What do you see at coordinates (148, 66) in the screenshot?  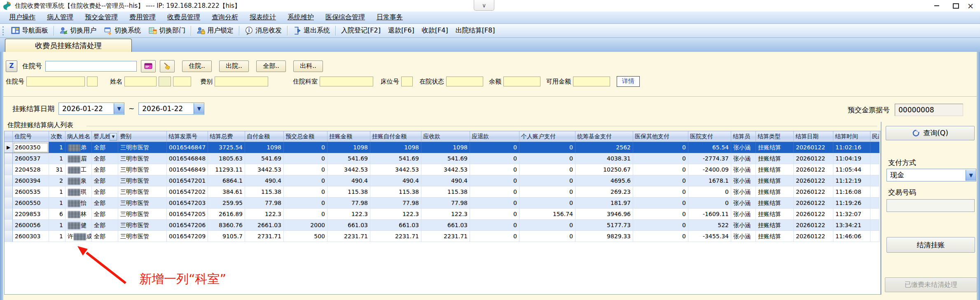 I see `card-reader-button` at bounding box center [148, 66].